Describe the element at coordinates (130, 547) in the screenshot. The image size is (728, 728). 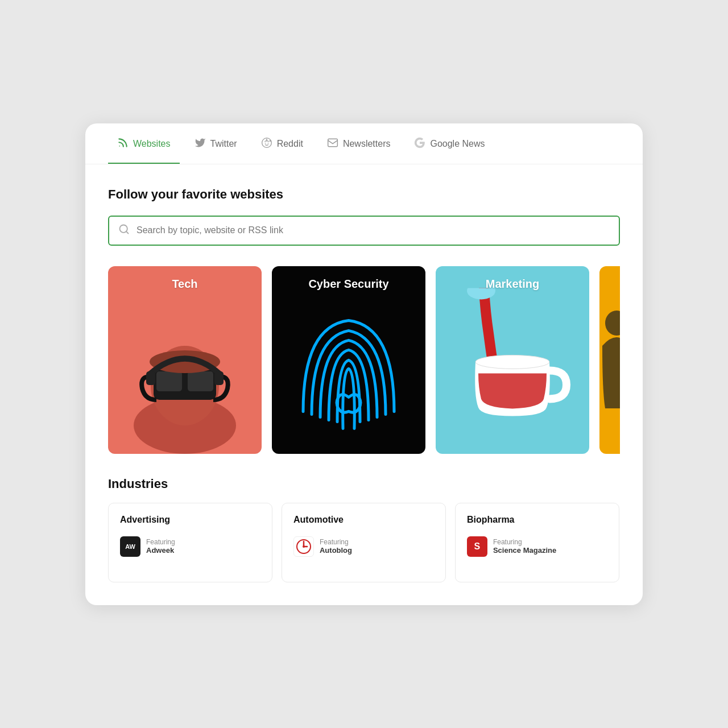
I see `industry-logo-aw: AW` at that location.